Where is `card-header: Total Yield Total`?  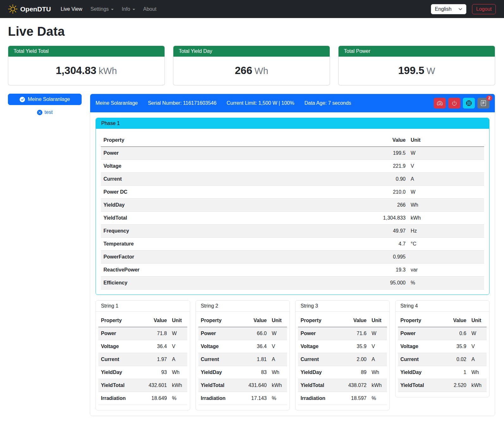
card-header: Total Yield Total is located at coordinates (86, 51).